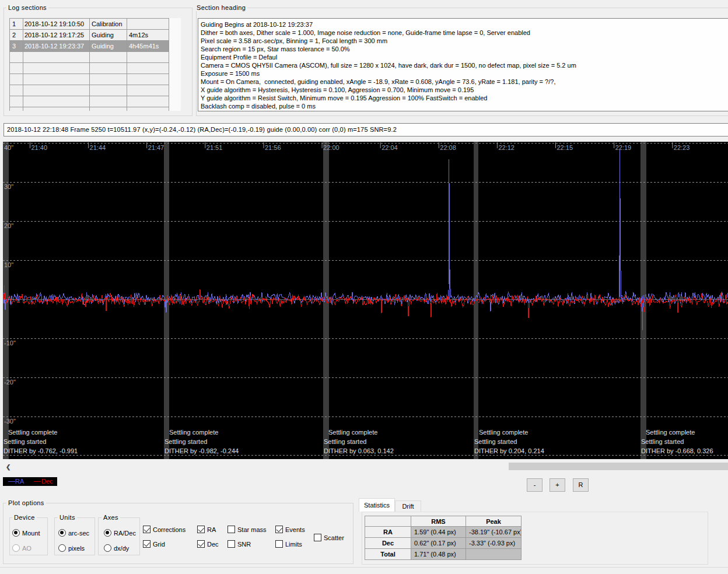 This screenshot has height=574, width=728. What do you see at coordinates (156, 148) in the screenshot?
I see `svg-text: 21:47` at bounding box center [156, 148].